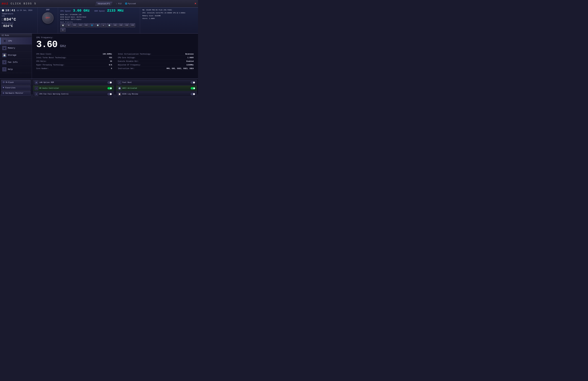  I want to click on favorites-icon: ♥, so click(3, 88).